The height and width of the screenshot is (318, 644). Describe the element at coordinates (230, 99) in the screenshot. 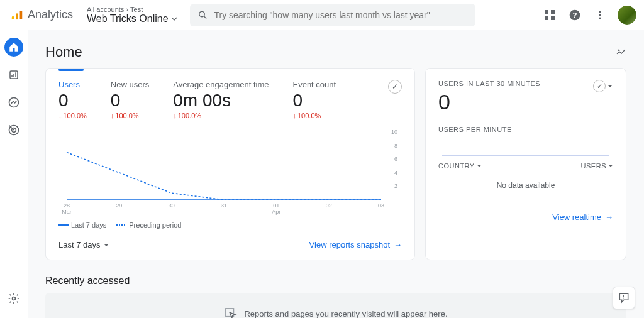

I see `metrics-tabs: Users 0 ↓100.0% New users 0 ↓100.0% Aver…` at that location.